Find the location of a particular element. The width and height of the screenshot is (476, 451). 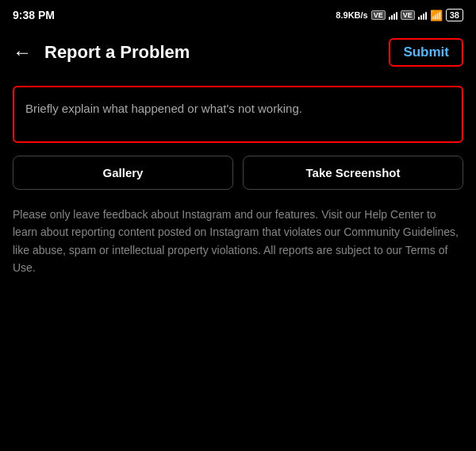

network-badge-1: VE is located at coordinates (378, 15).